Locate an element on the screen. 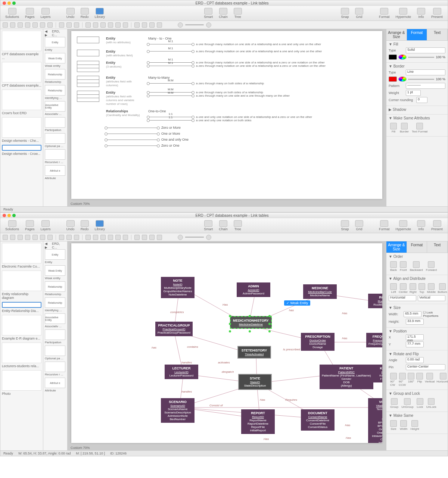 The image size is (448, 478). entity-stetehist: STETEHISTORYTimeActivated is located at coordinates (254, 352).